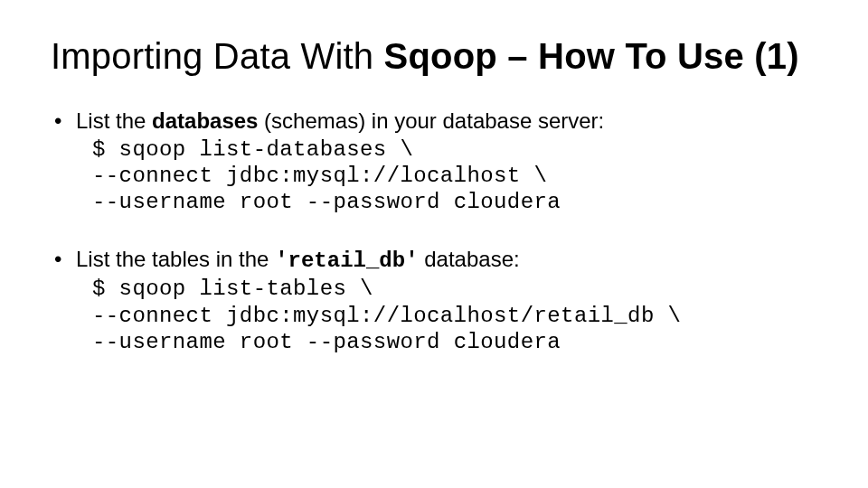  I want to click on bullet-intro: List the tables in the 'retail_db' datab…, so click(447, 260).